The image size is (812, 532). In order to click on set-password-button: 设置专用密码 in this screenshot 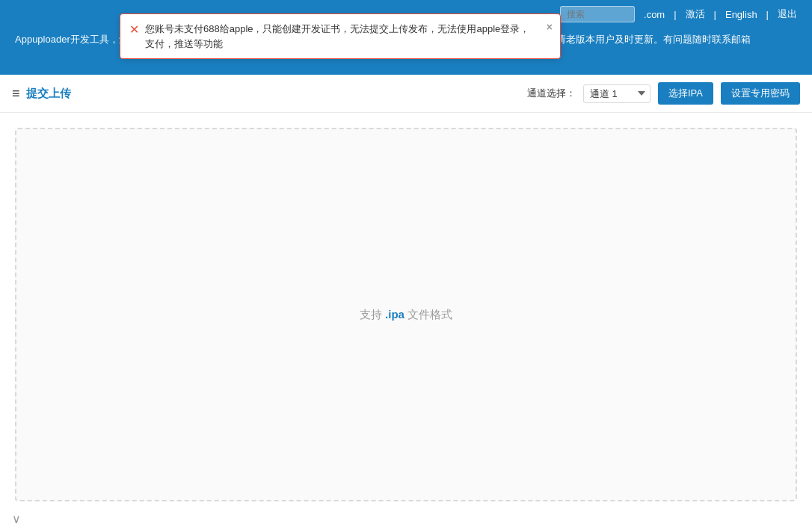, I will do `click(760, 93)`.